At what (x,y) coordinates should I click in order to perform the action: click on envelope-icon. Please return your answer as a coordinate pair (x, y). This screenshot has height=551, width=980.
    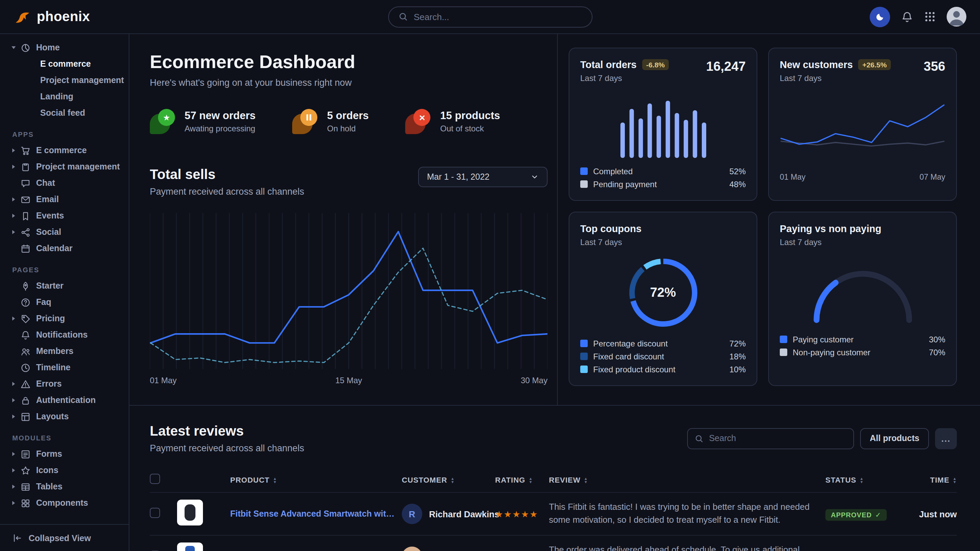
    Looking at the image, I should click on (26, 199).